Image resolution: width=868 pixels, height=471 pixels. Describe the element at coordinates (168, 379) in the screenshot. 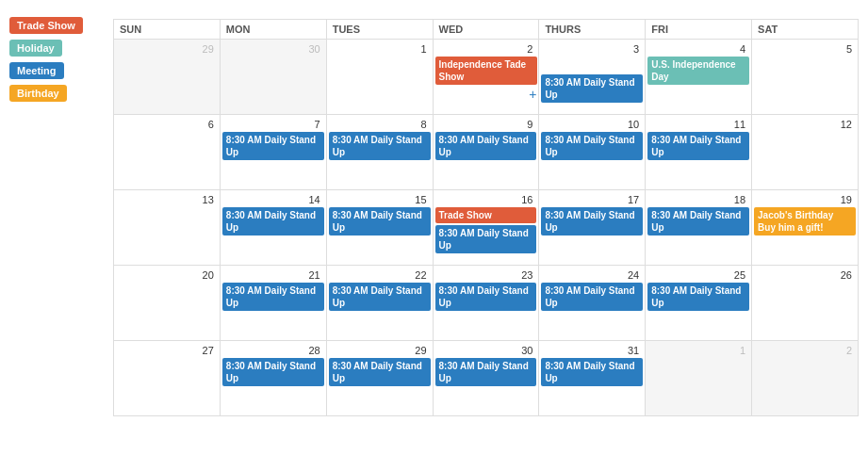

I see `calendar-day: 27` at that location.